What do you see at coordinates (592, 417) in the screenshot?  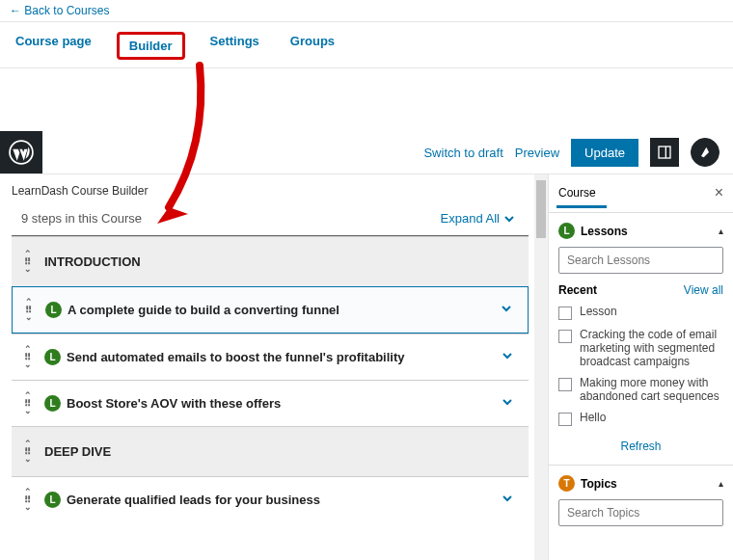 I see `lesson-checkbox-label: Hello` at bounding box center [592, 417].